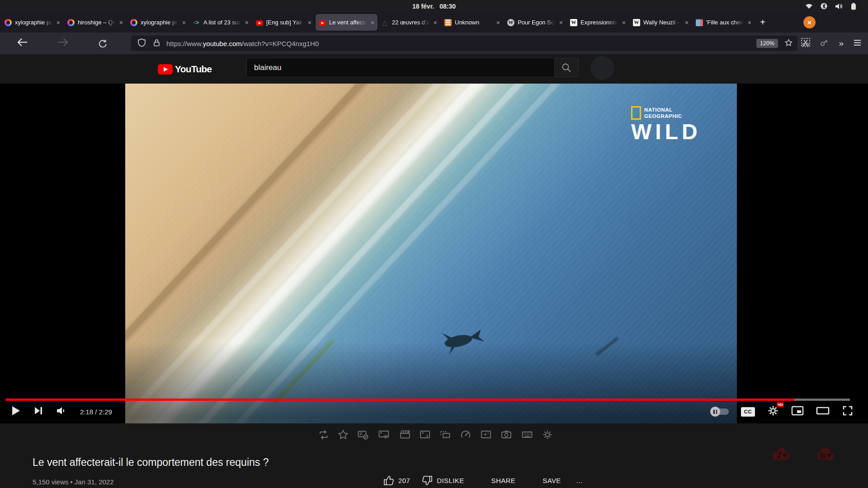 The image size is (868, 488). I want to click on search-icon, so click(566, 68).